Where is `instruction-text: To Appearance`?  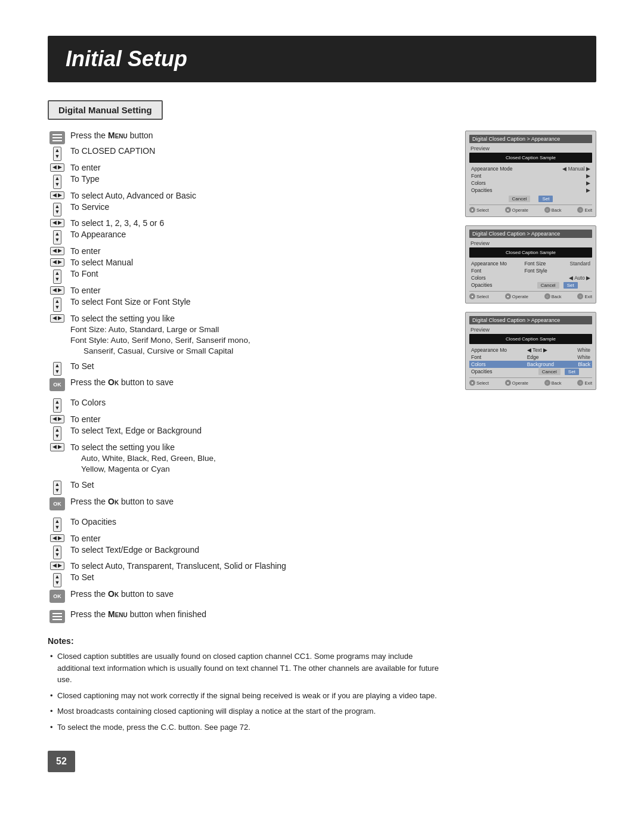 instruction-text: To Appearance is located at coordinates (259, 234).